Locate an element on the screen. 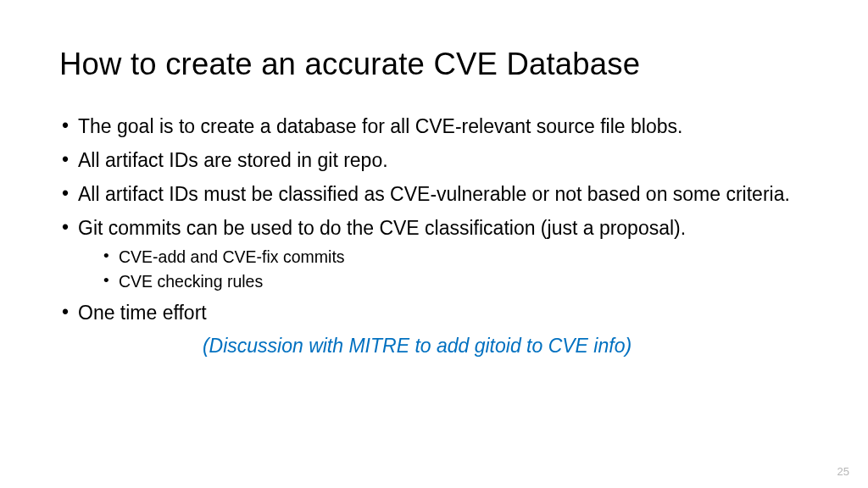  page-number: 25 is located at coordinates (843, 471).